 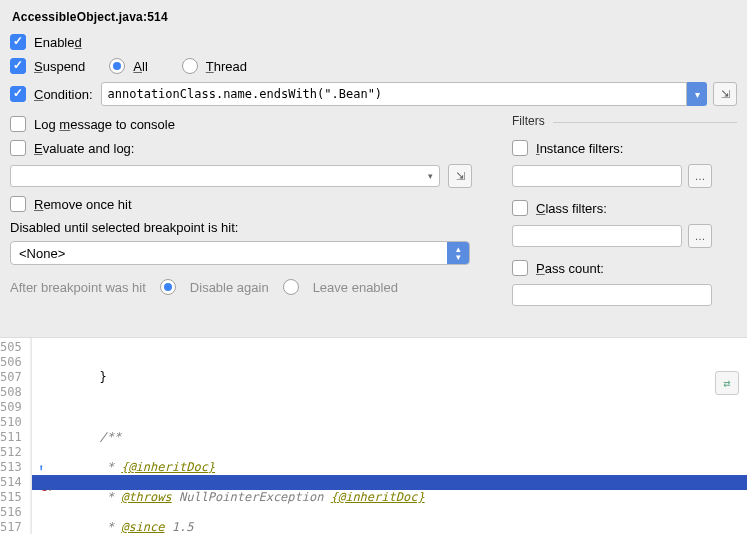 I want to click on after-disable-label: Disable again, so click(x=230, y=288).